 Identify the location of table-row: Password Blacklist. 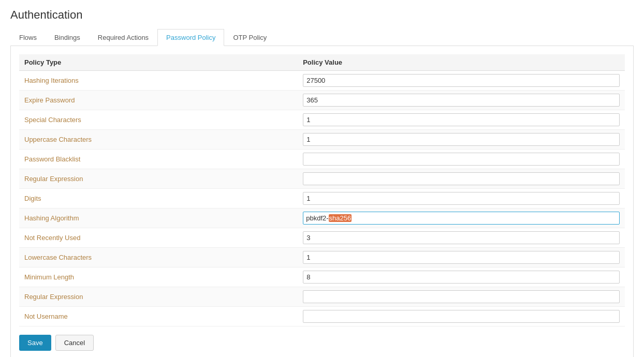
(322, 159).